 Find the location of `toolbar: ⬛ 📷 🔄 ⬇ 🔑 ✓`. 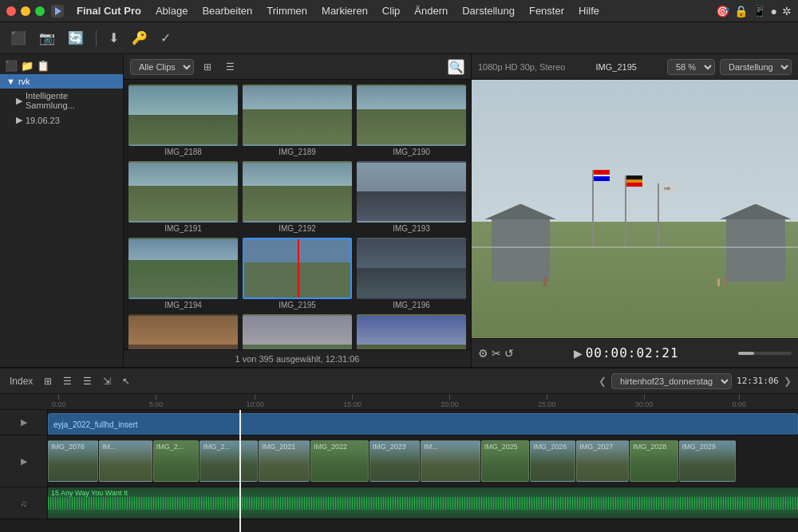

toolbar: ⬛ 📷 🔄 ⬇ 🔑 ✓ is located at coordinates (399, 38).